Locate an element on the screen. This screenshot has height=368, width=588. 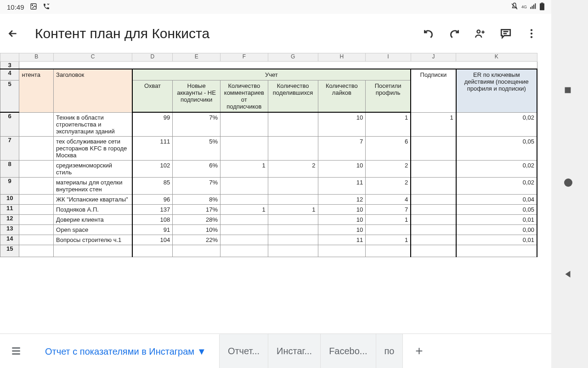
col-K: K is located at coordinates (497, 58).